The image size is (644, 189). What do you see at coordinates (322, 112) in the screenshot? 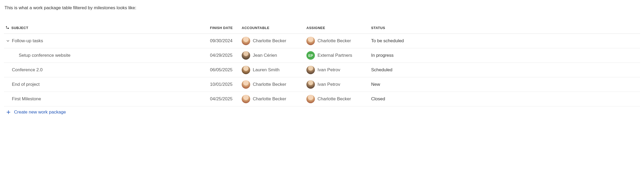
I see `create-work-package-button: Create new work package` at bounding box center [322, 112].